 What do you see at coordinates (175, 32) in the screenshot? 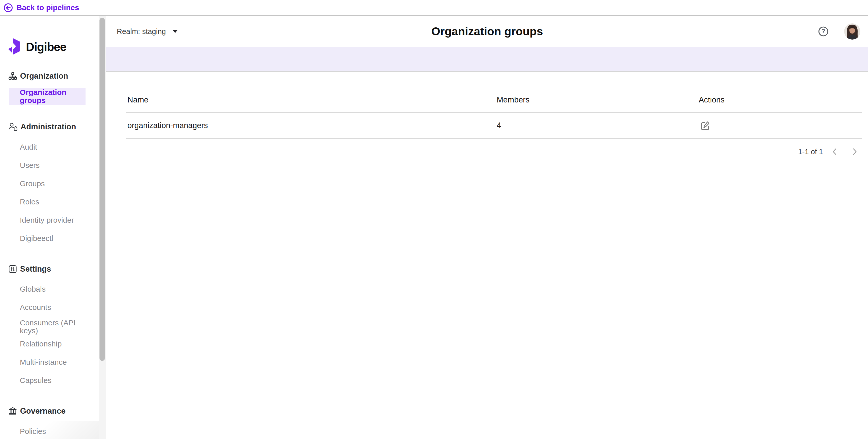
I see `chevron-down-icon` at bounding box center [175, 32].